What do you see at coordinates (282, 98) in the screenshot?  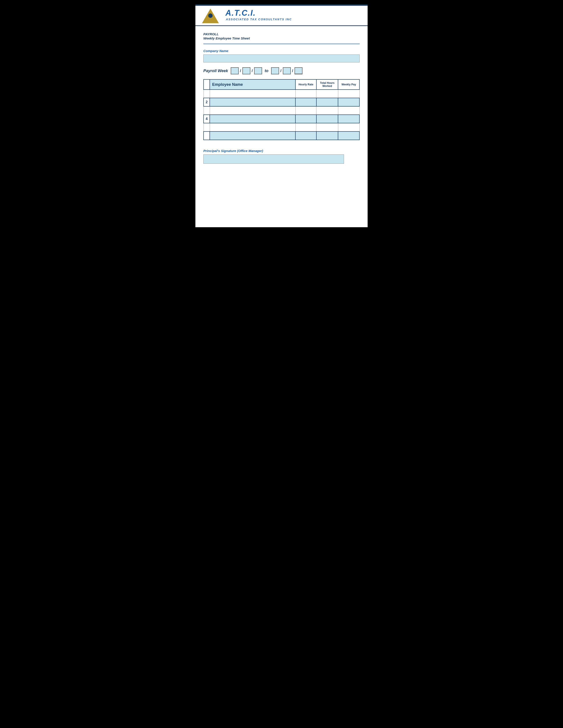 I see `content: PAYROLL Weekly Employee Time Sheet Compa…` at bounding box center [282, 98].